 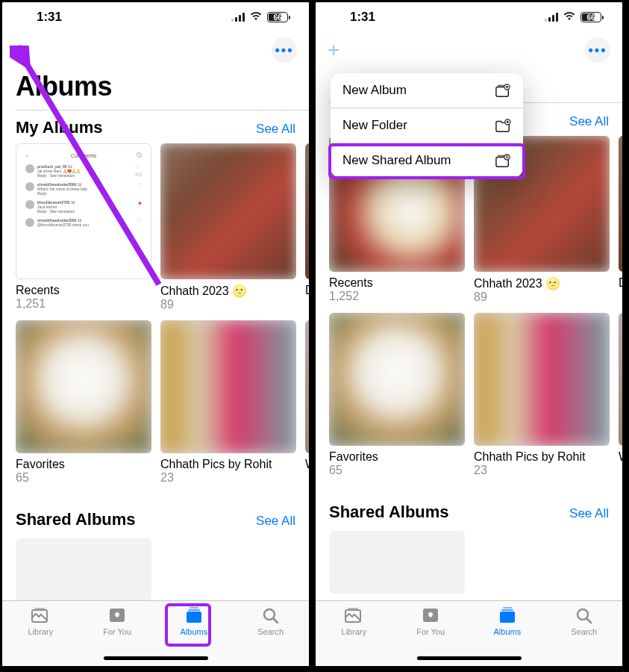 I want to click on add-menu-popup: New Album New Folder New Shared Album, so click(x=427, y=125).